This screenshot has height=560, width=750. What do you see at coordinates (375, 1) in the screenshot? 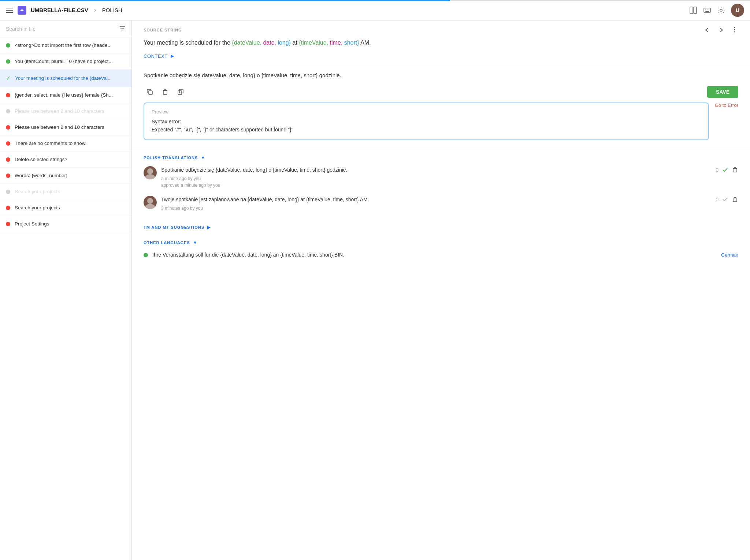
I see `progress-bar` at bounding box center [375, 1].